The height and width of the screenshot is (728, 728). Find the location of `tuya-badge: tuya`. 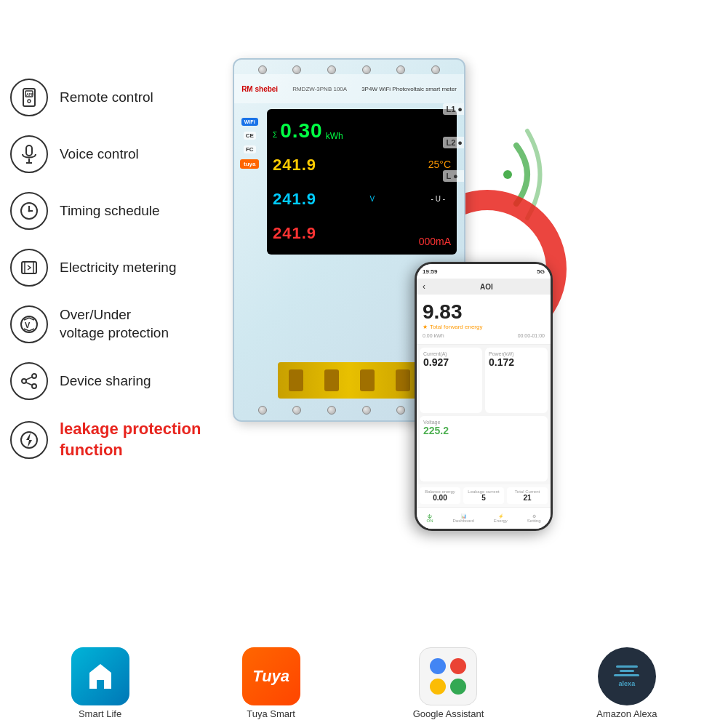

tuya-badge: tuya is located at coordinates (249, 164).